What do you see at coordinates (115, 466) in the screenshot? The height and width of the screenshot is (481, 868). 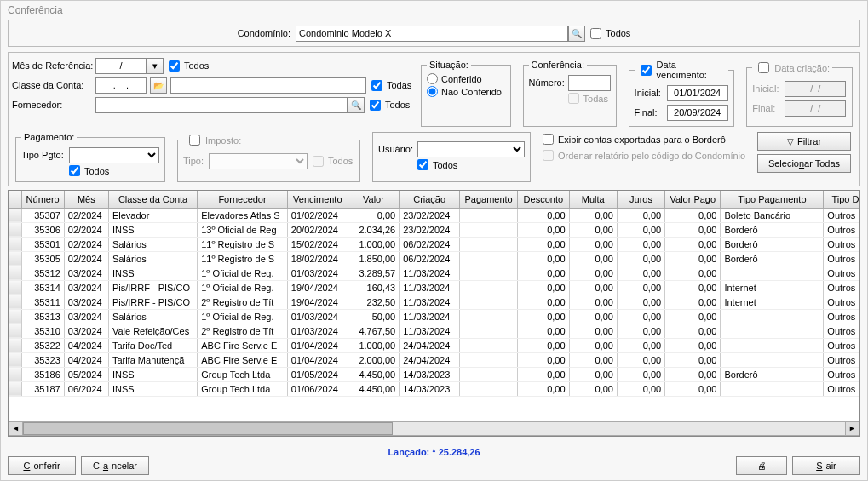 I see `cancelar-button: Cancelar` at bounding box center [115, 466].